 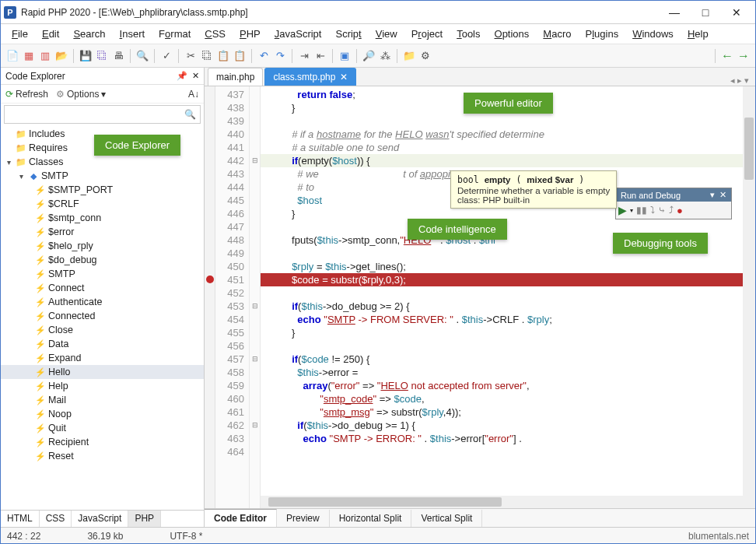 What do you see at coordinates (12, 56) in the screenshot?
I see `new-file-icon: 📄` at bounding box center [12, 56].